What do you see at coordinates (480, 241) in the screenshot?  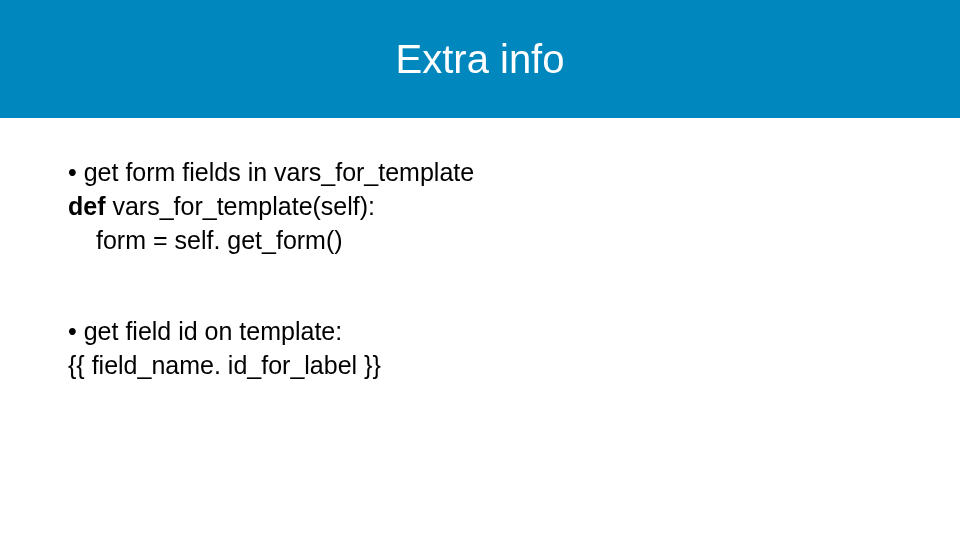 I see `code-body-line: form = self. get_form()` at bounding box center [480, 241].